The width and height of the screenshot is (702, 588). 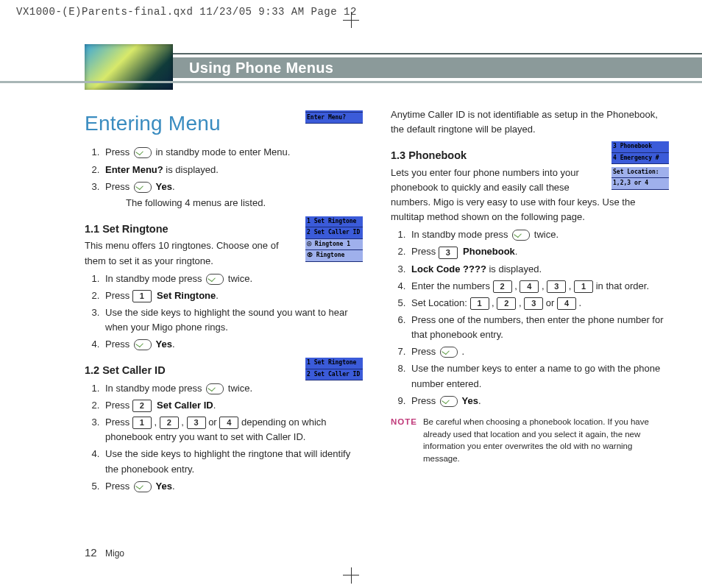 What do you see at coordinates (452, 286) in the screenshot?
I see `text: Enter the numbers` at bounding box center [452, 286].